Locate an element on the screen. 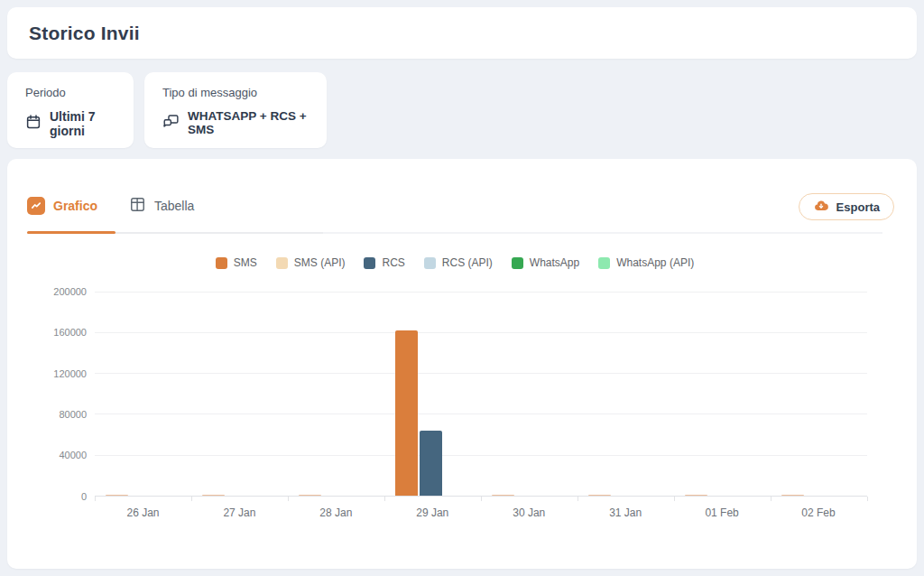  tab-grafico: Grafico is located at coordinates (62, 206).